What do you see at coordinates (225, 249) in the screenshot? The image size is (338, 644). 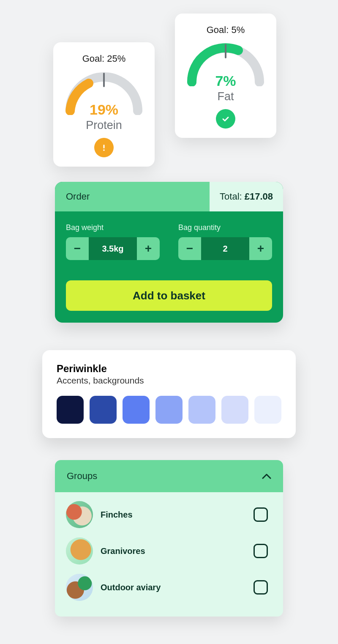 I see `bag-quantity-value: 2` at bounding box center [225, 249].